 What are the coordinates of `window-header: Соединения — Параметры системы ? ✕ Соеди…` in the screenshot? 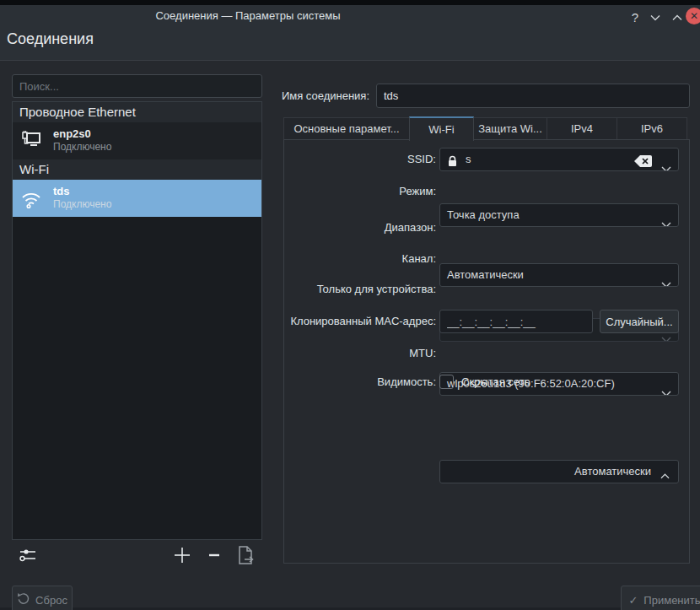 It's located at (350, 33).